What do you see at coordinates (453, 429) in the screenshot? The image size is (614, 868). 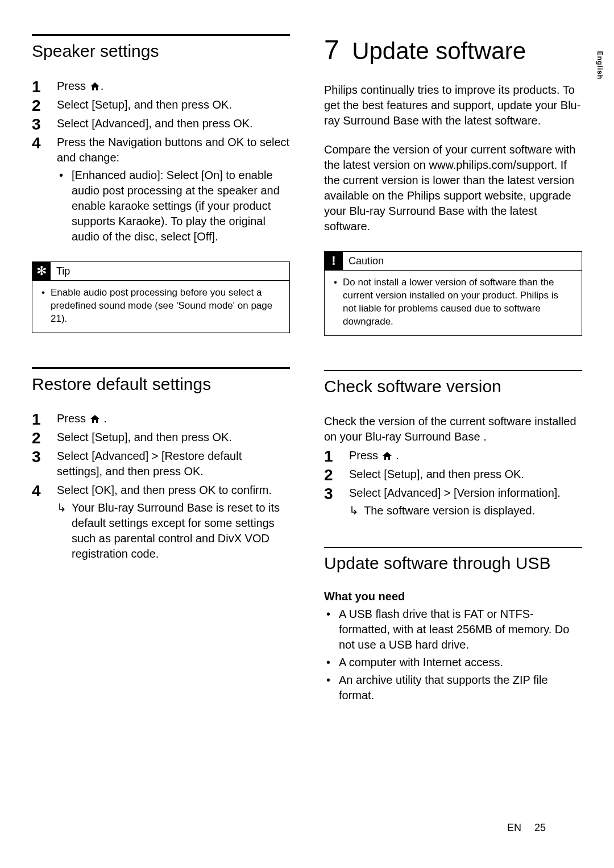 I see `check-intro: Check the version of the current softwar…` at bounding box center [453, 429].